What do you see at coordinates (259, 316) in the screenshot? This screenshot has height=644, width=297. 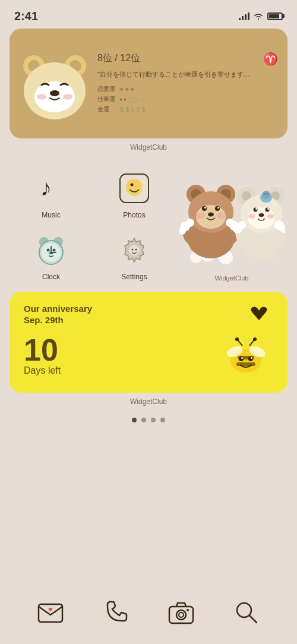 I see `anniversary-heart-icon` at bounding box center [259, 316].